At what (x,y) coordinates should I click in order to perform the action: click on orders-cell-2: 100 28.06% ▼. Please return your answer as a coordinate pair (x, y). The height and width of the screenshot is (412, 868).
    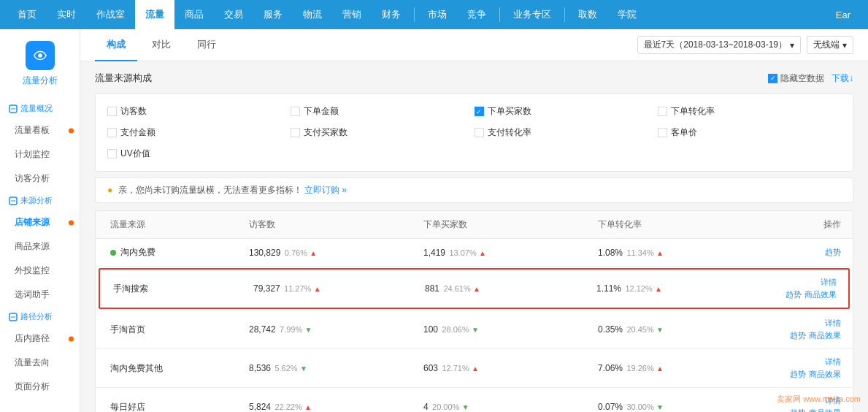
    Looking at the image, I should click on (504, 329).